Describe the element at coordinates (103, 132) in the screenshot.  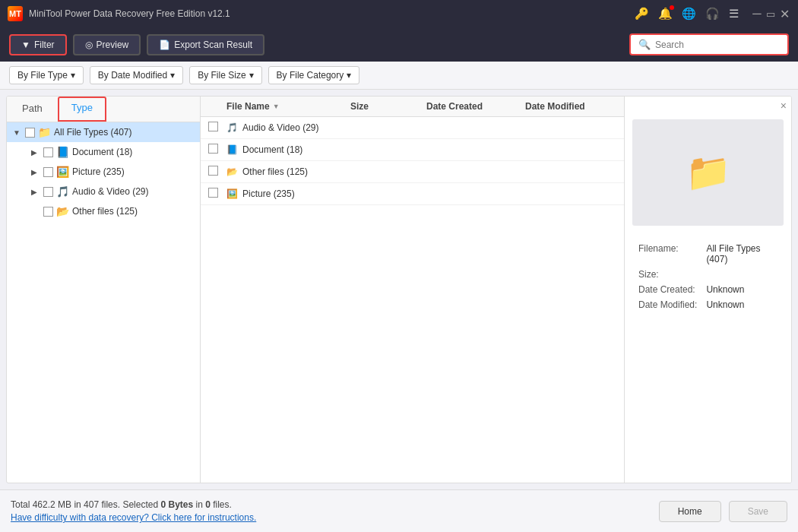
I see `tree-item-root: ▼ 📁 All File Types (407)` at that location.